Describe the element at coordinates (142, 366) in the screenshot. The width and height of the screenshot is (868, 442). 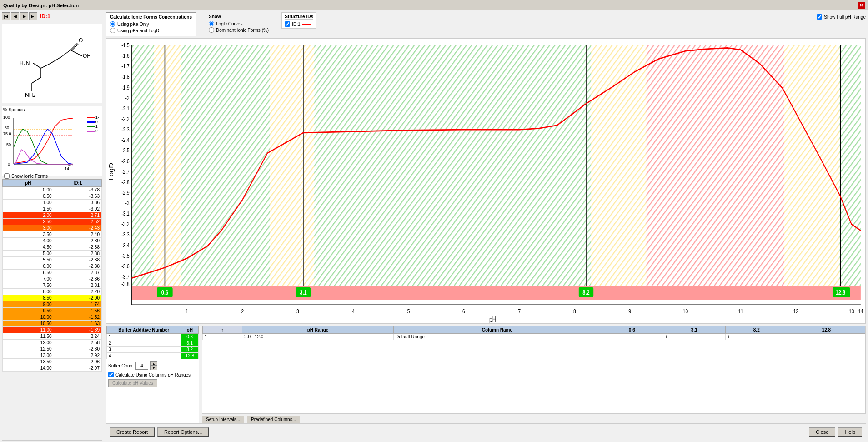
I see `buffer-count-value: 4` at that location.